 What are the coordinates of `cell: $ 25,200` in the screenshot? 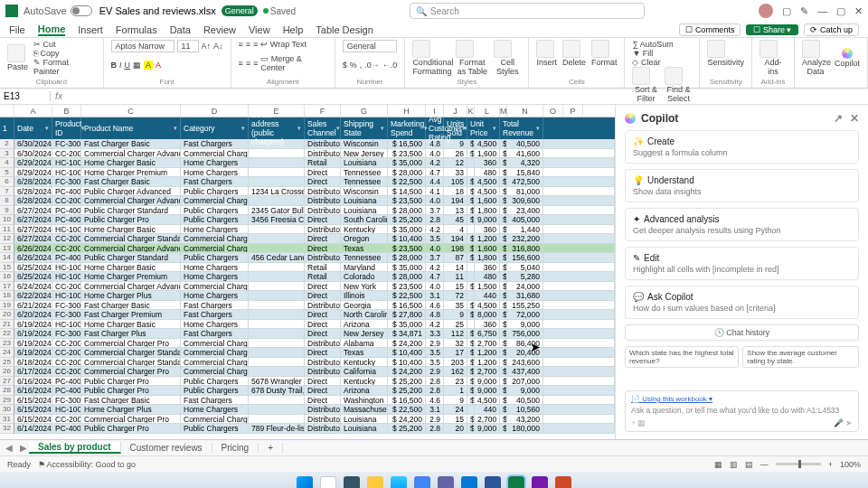 It's located at (407, 390).